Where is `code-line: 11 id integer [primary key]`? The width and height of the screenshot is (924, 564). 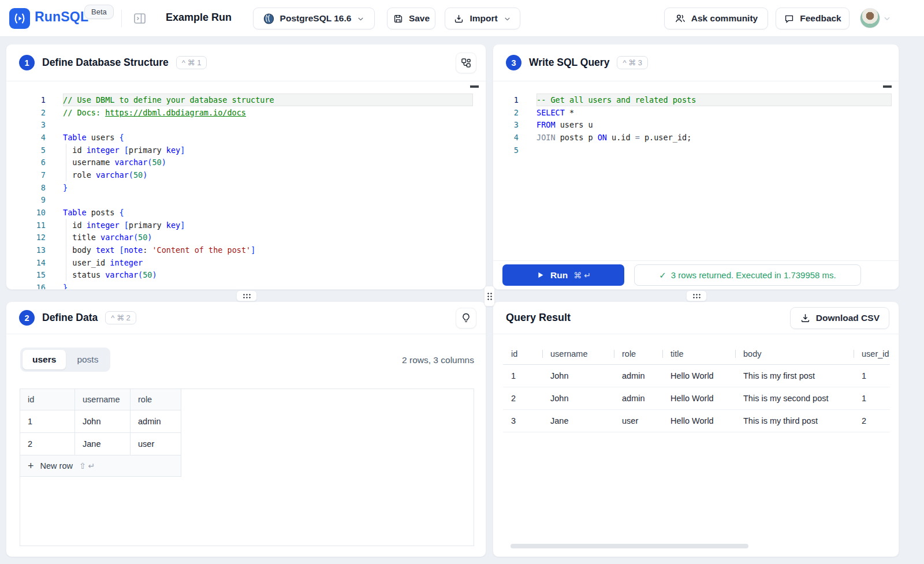
code-line: 11 id integer [primary key] is located at coordinates (246, 225).